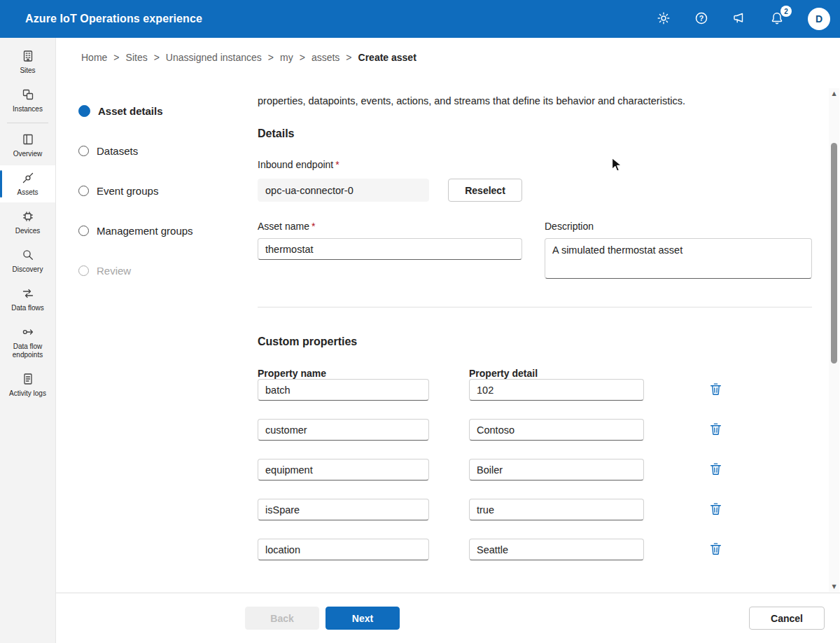 The image size is (840, 643). Describe the element at coordinates (214, 57) in the screenshot. I see `breadcrumb-item-unassigned-instances: Unassigned instances` at that location.